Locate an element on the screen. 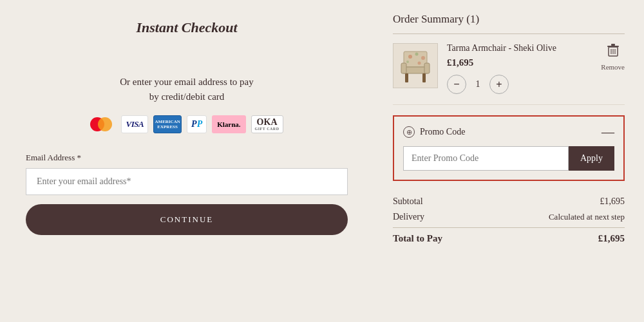 The height and width of the screenshot is (322, 644). subtotal-label: Subtotal is located at coordinates (408, 202).